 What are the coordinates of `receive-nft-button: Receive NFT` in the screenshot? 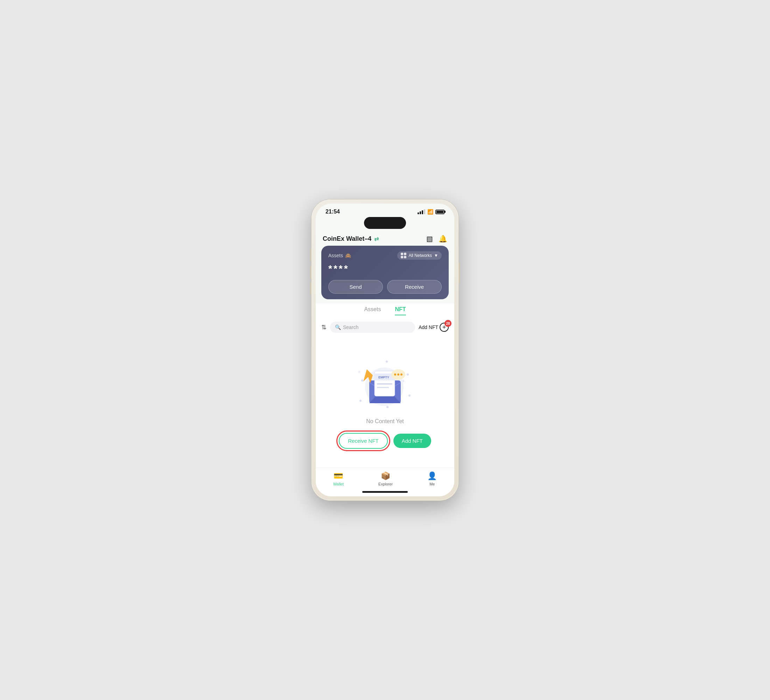 It's located at (363, 441).